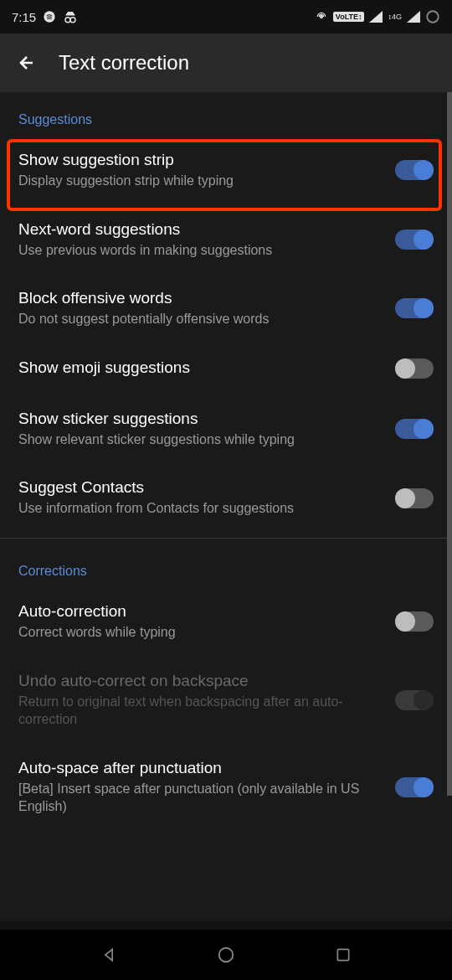 Image resolution: width=452 pixels, height=980 pixels. Describe the element at coordinates (349, 17) in the screenshot. I see `volte-badge: VoLTE↕` at that location.